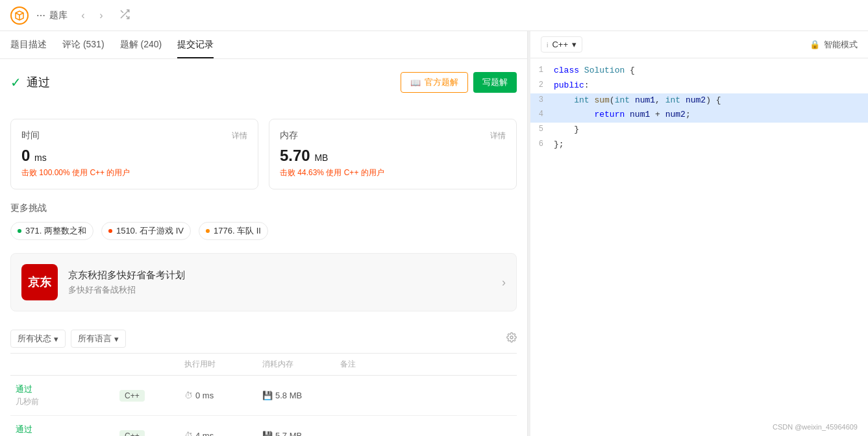 The image size is (868, 436). What do you see at coordinates (434, 16) in the screenshot?
I see `top-nav: ⋯ 题库 ‹ ›` at bounding box center [434, 16].